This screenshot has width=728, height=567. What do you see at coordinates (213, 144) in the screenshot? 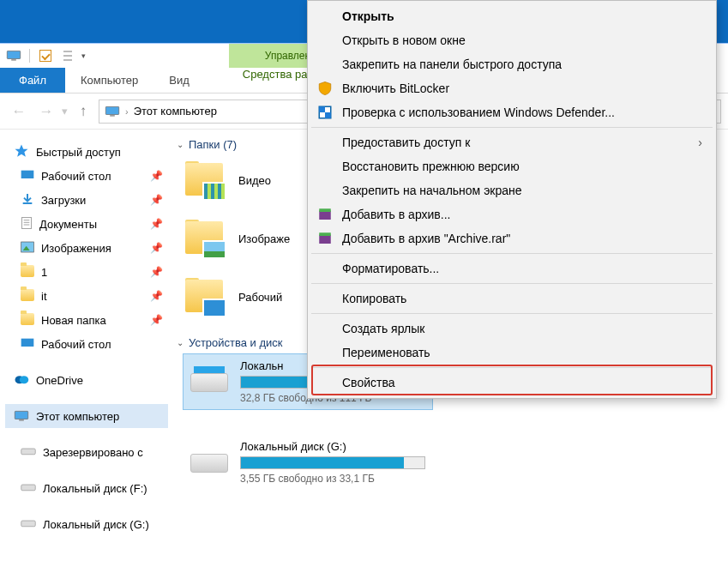
I see `group-label: Папки (7)` at bounding box center [213, 144].